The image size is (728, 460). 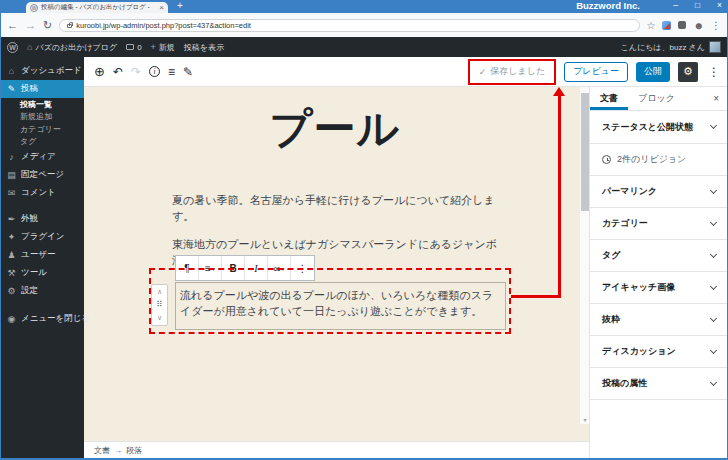 What do you see at coordinates (653, 72) in the screenshot?
I see `publish-button: 公開` at bounding box center [653, 72].